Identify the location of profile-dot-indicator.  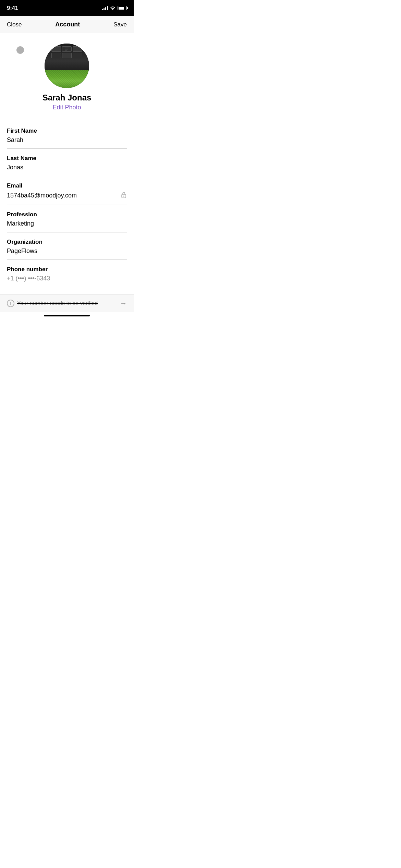
(20, 50).